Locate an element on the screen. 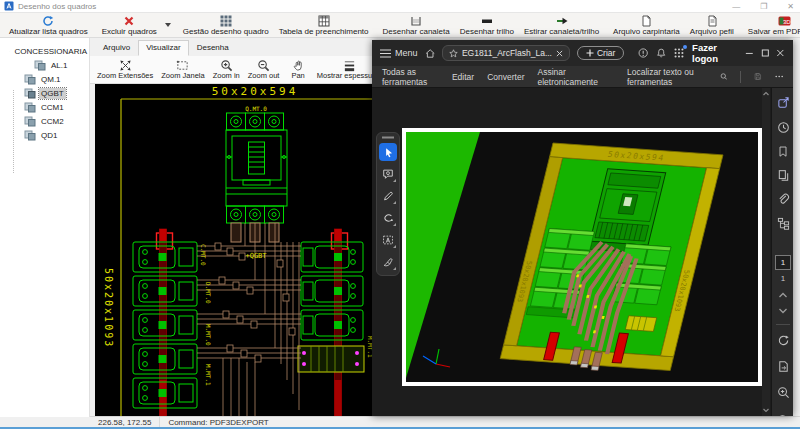 The image size is (800, 429). pages-icon is located at coordinates (782, 176).